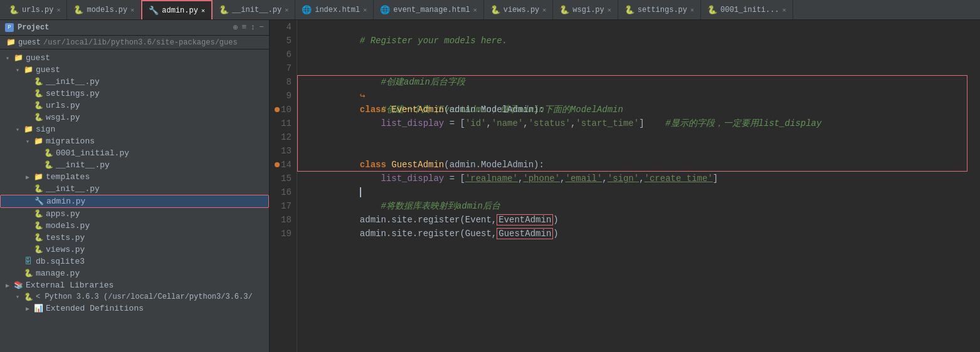 Image resolution: width=980 pixels, height=352 pixels. What do you see at coordinates (261, 28) in the screenshot?
I see `tool-icon-4: −` at bounding box center [261, 28].